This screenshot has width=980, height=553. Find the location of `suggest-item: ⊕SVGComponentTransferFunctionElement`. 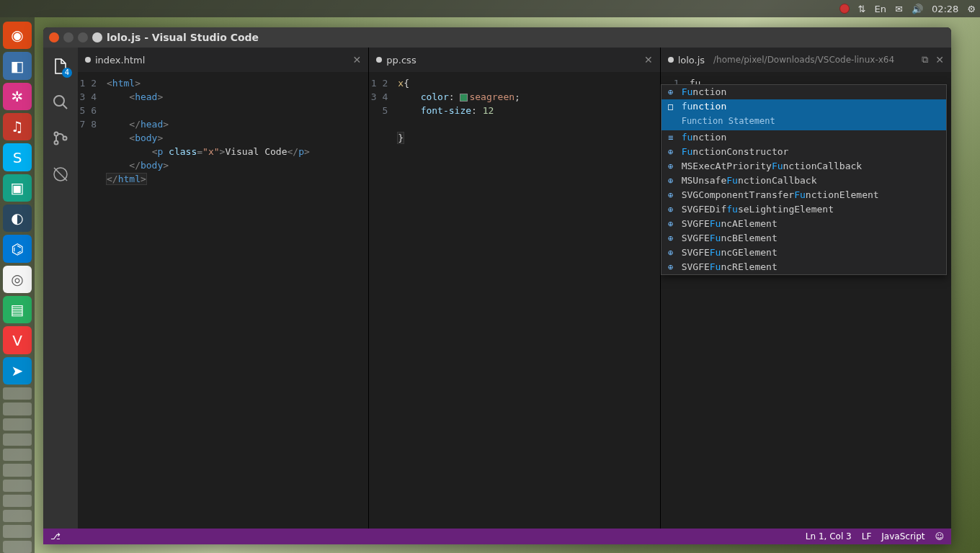

suggest-item: ⊕SVGComponentTransferFunctionElement is located at coordinates (804, 195).